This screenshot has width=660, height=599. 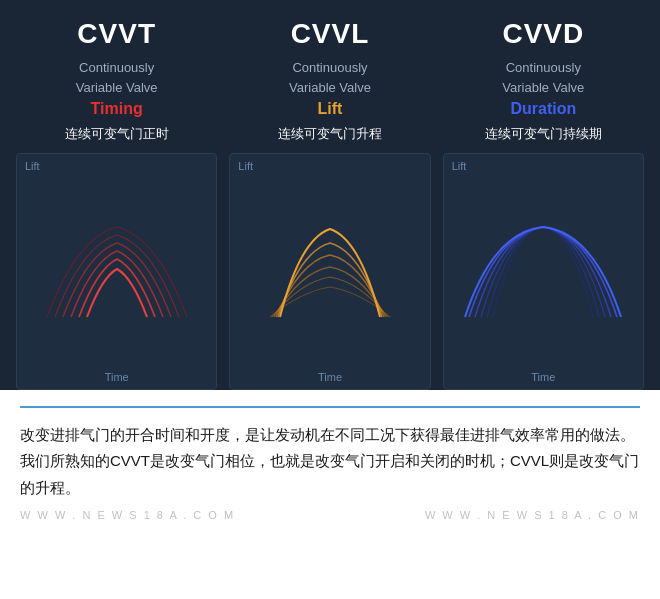 I want to click on cvvl-highlight: Lift, so click(x=330, y=108).